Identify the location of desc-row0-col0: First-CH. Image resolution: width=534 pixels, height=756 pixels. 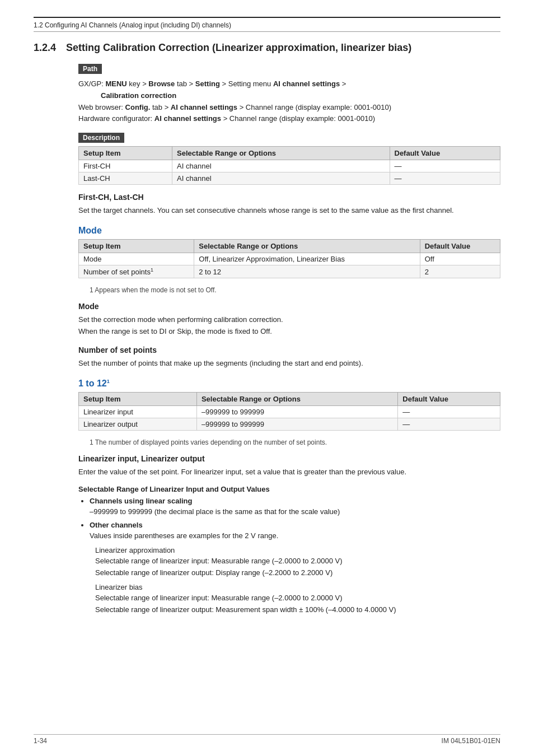
(125, 166).